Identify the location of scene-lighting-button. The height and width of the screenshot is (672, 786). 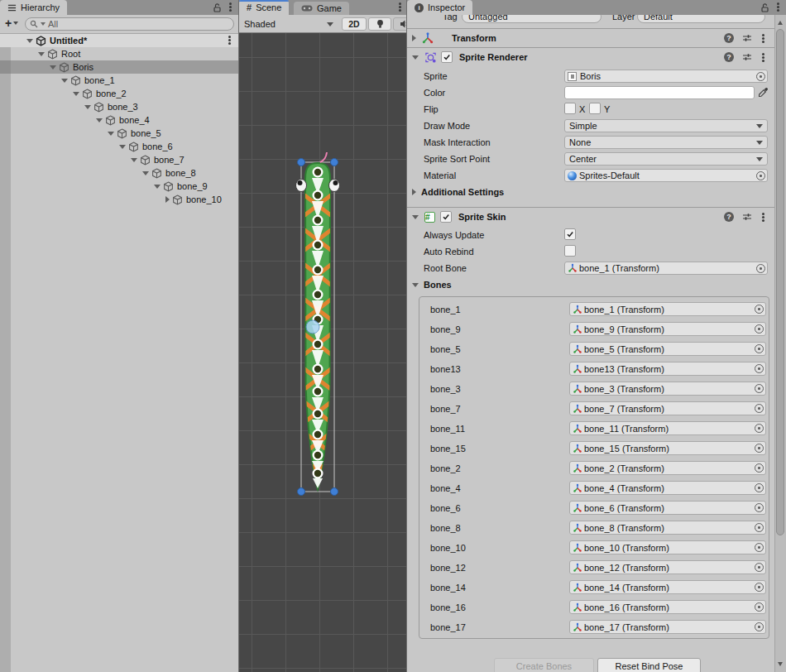
(380, 24).